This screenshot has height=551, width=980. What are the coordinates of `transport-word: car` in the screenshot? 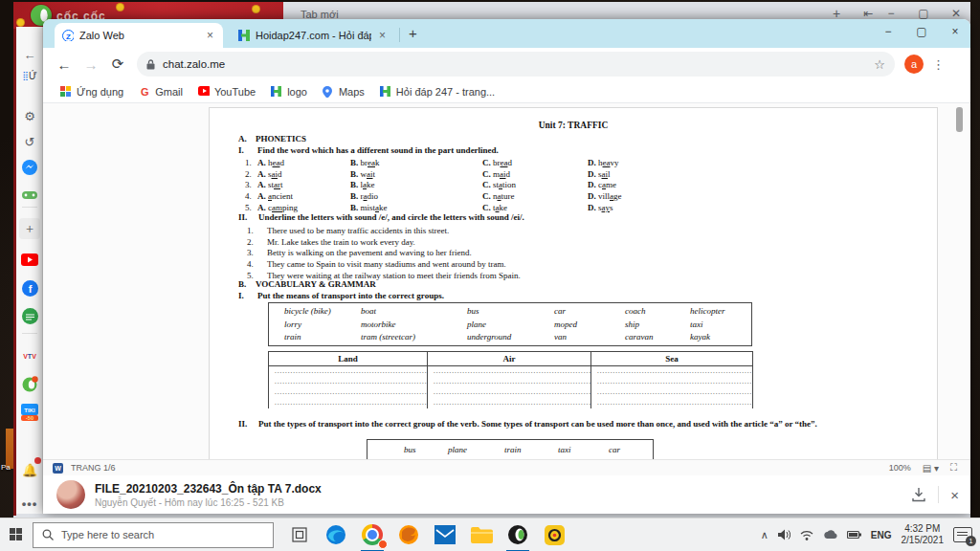 It's located at (560, 311).